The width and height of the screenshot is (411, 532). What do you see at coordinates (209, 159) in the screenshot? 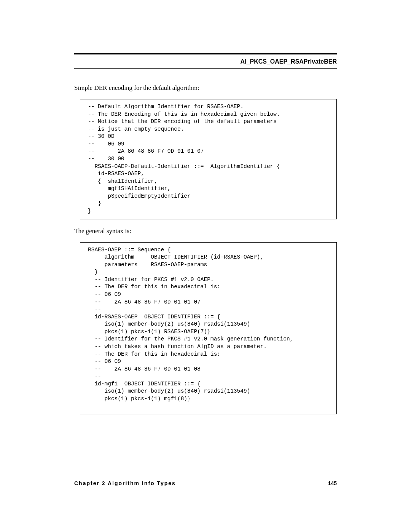
I see `code-block-1: -- Default Algorithm Identifier for RSAE…` at bounding box center [209, 159].